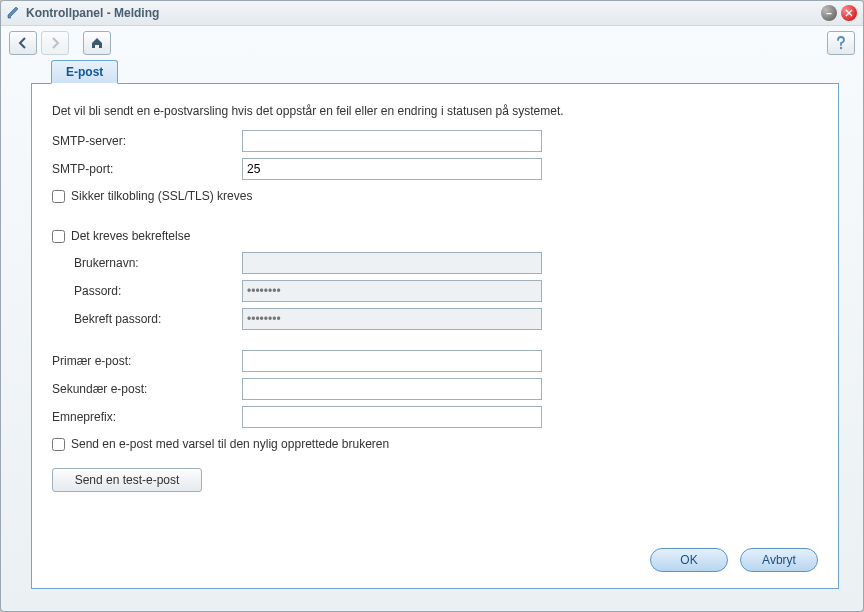 The image size is (864, 612). Describe the element at coordinates (392, 417) in the screenshot. I see `subject-prefix-input` at that location.